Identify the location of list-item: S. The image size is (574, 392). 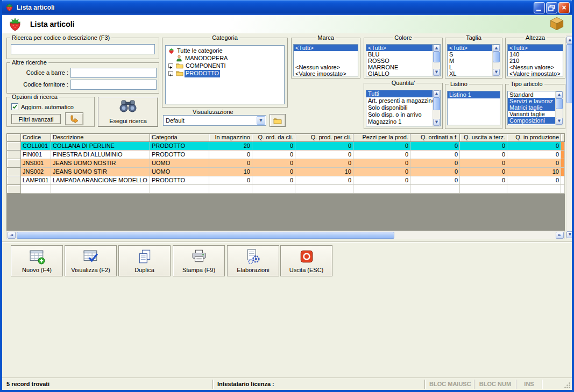
(470, 54).